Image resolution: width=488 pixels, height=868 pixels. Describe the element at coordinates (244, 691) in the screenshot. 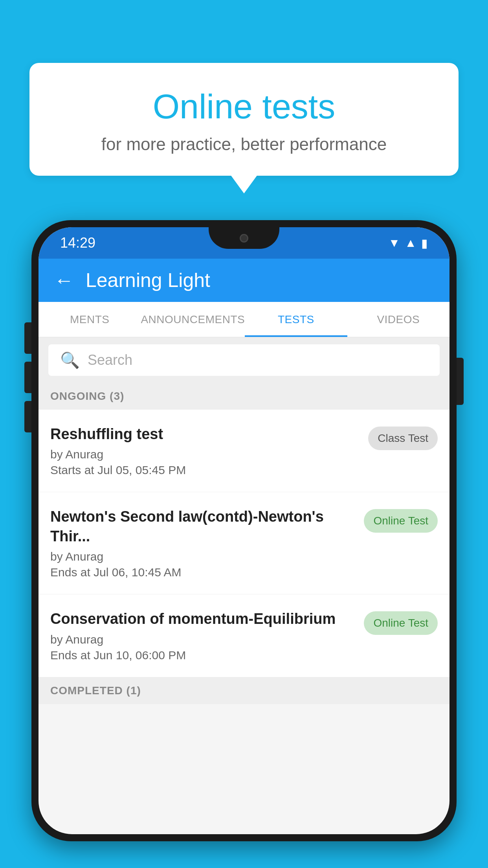

I see `completed-section-header: COMPLETED (1)` at that location.